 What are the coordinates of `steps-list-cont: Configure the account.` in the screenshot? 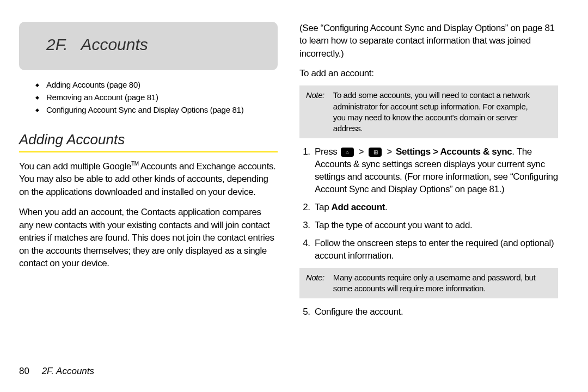 It's located at (429, 313).